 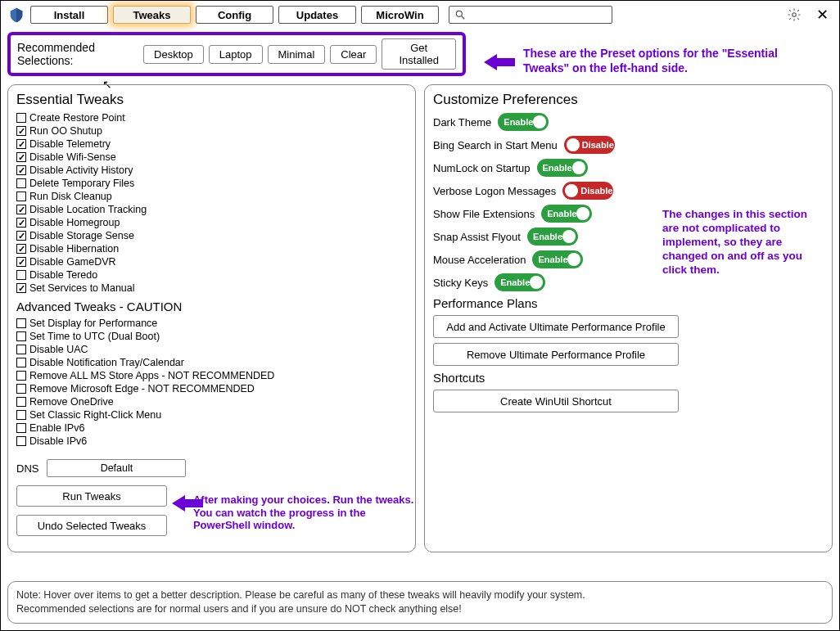 I want to click on tweak-label: Disable Wifi-Sense, so click(x=73, y=157).